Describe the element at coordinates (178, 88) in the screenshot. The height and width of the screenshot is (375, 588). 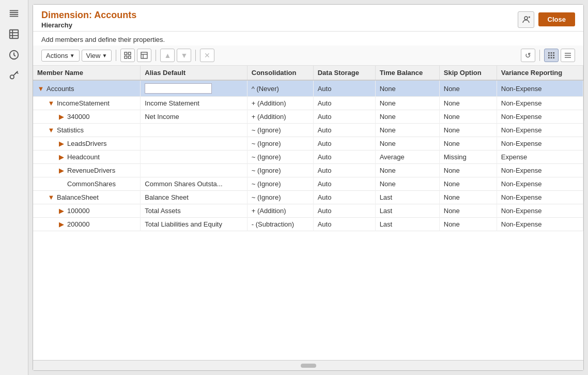
I see `alias-input` at that location.